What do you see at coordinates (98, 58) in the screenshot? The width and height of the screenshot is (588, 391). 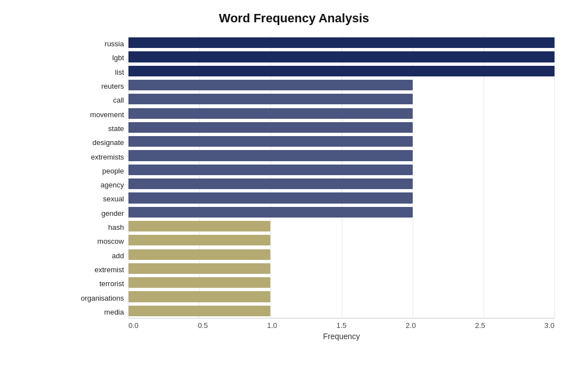 I see `bar-label: lgbt` at bounding box center [98, 58].